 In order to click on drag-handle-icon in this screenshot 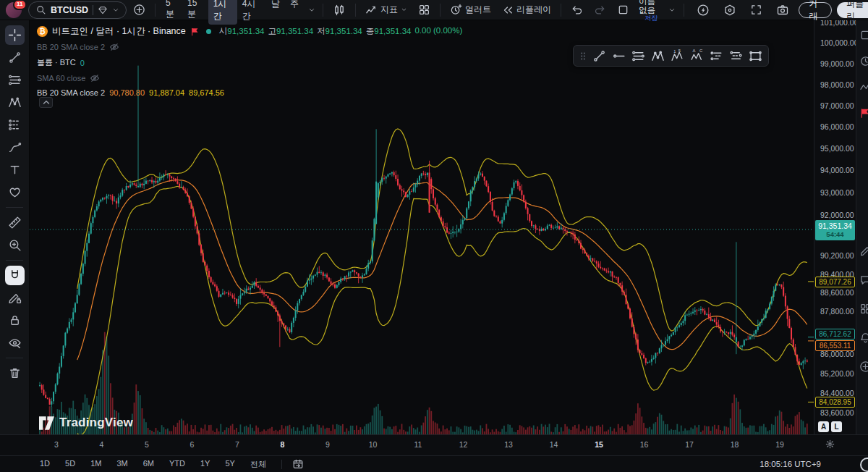, I will do `click(583, 56)`.